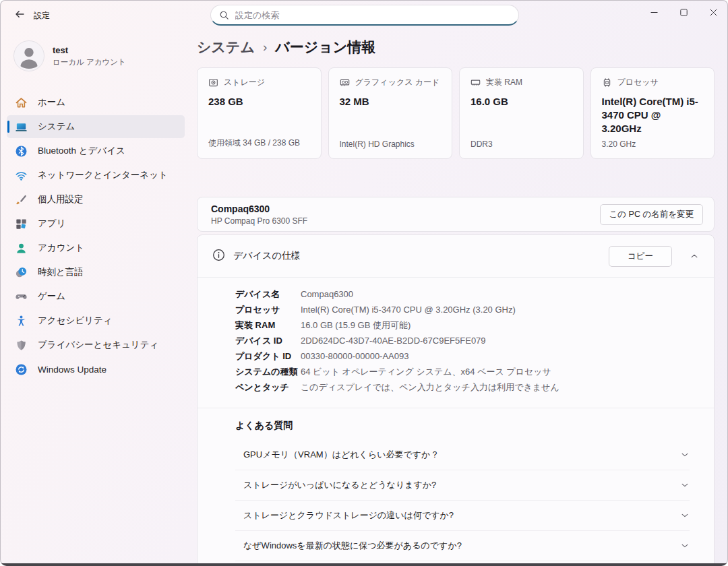  I want to click on spec-value: 16.0 GB (15.9 GB 使用可能), so click(356, 325).